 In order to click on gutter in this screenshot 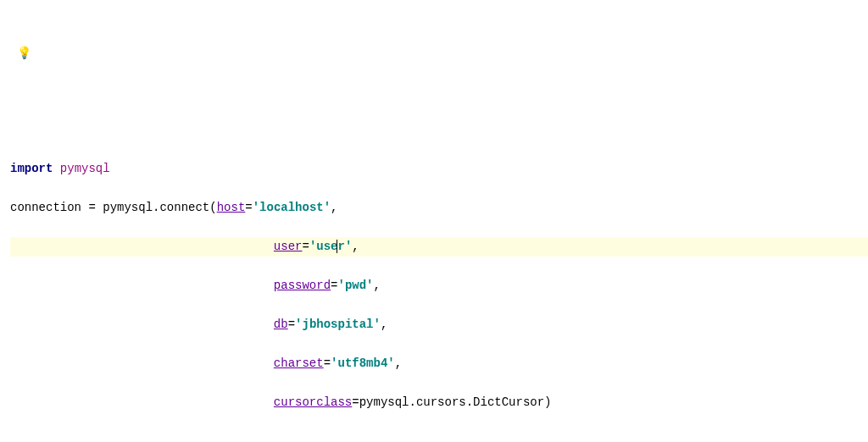, I will do `click(3, 221)`.